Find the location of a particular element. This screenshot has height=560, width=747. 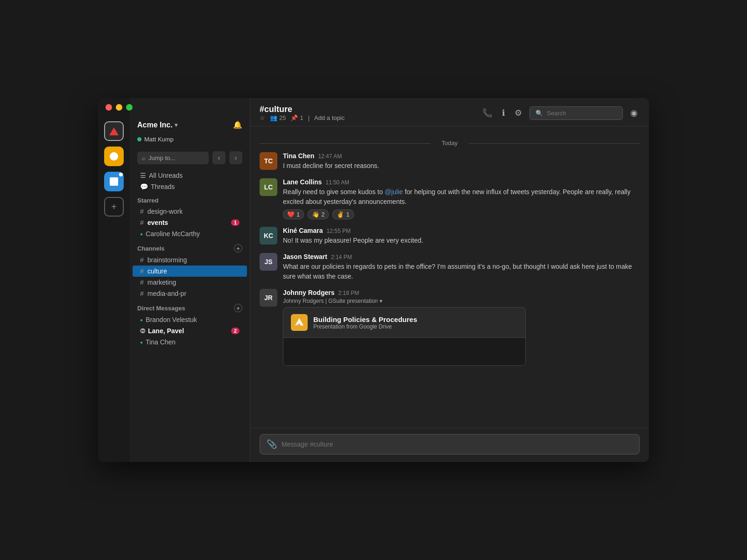

attachment-info: Building Policies & Procedures Presentat… is located at coordinates (365, 323).